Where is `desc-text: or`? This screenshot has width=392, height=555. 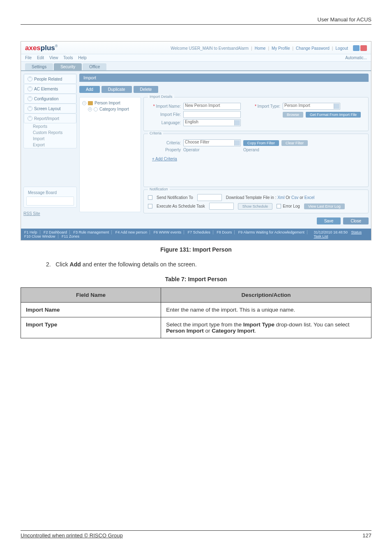
desc-text: or is located at coordinates (208, 331).